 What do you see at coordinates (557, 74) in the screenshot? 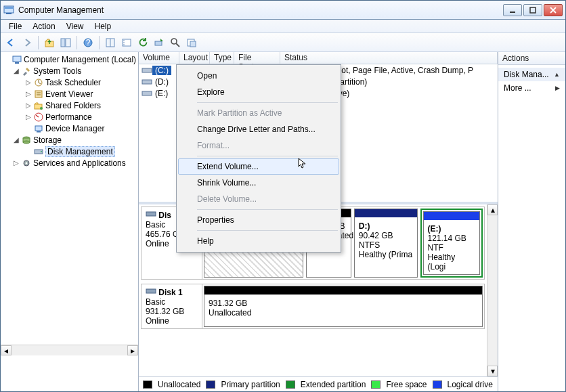
I see `chevron-up-icon: ▲` at bounding box center [557, 74].